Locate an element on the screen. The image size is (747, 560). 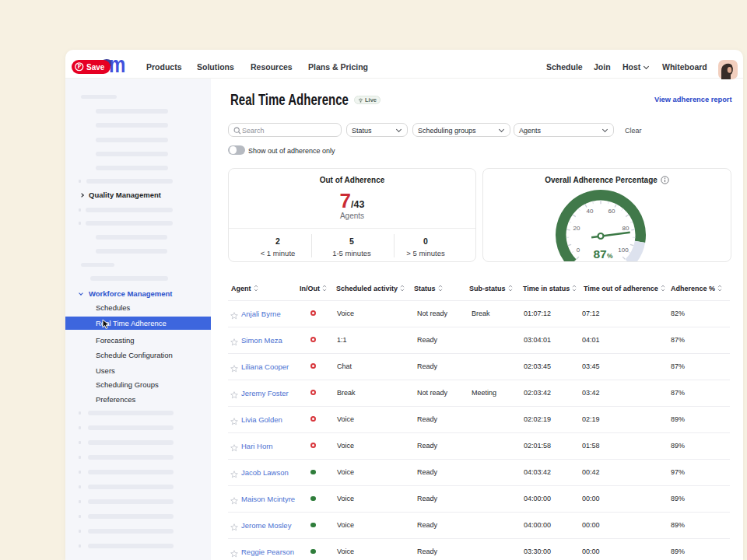
svg-text: 0 is located at coordinates (579, 250).